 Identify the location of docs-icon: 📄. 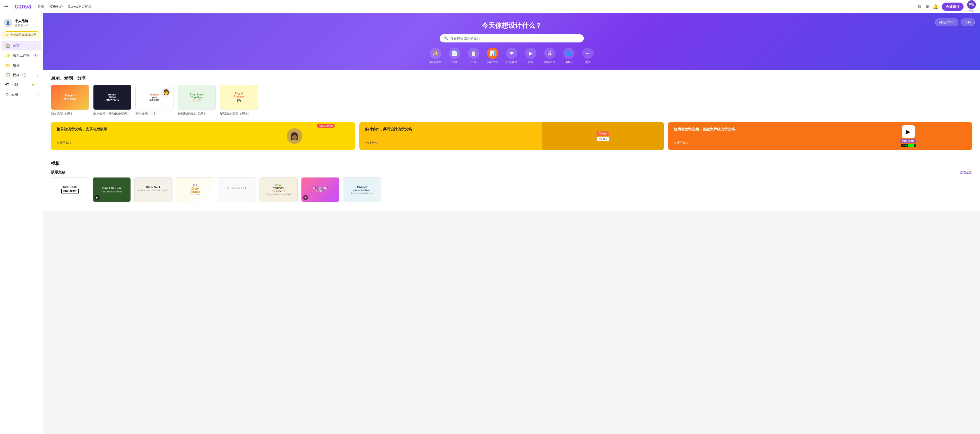
(455, 53).